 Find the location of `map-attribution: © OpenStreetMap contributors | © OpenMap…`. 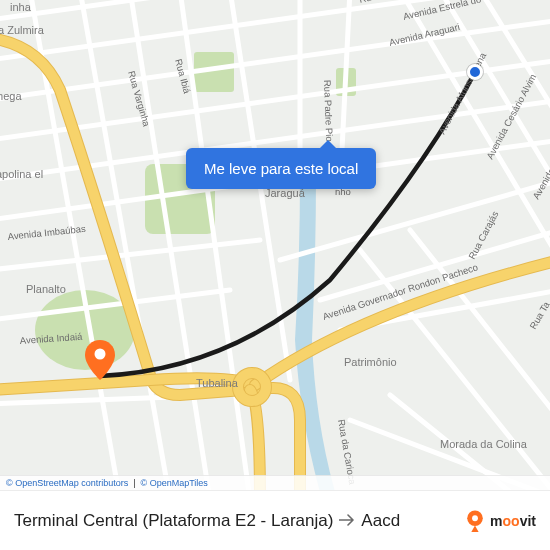

map-attribution: © OpenStreetMap contributors | © OpenMap… is located at coordinates (275, 482).